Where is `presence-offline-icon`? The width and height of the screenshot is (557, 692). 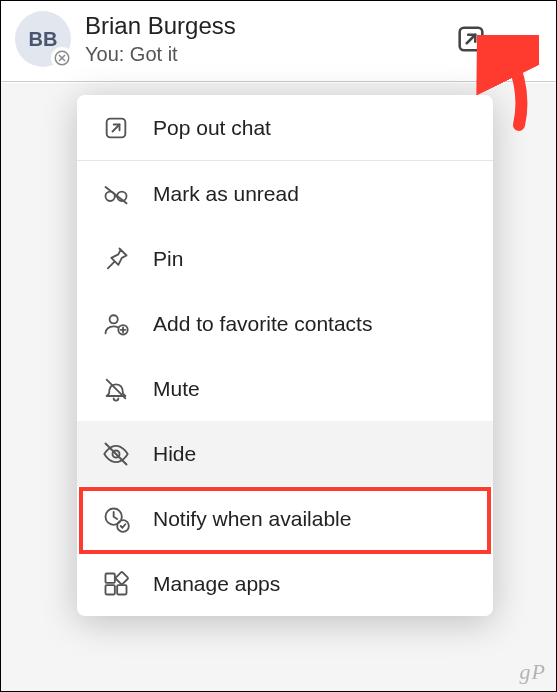 presence-offline-icon is located at coordinates (62, 58).